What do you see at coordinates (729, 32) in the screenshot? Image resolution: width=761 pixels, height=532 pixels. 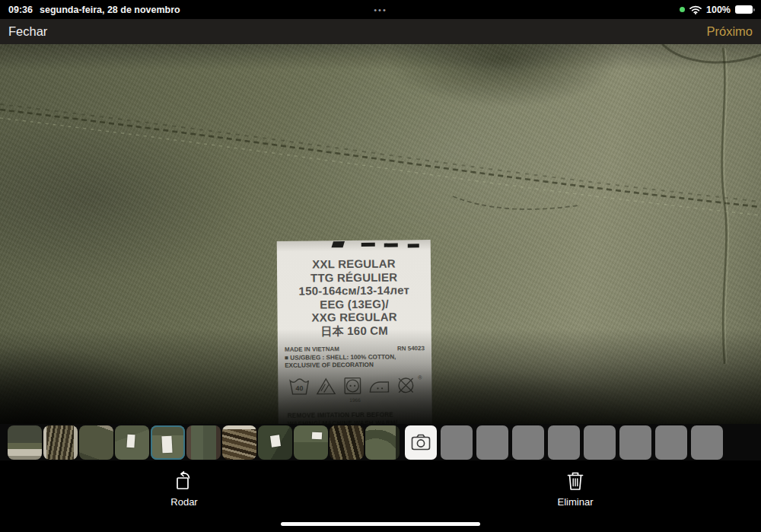 I see `next-button: Próximo` at bounding box center [729, 32].